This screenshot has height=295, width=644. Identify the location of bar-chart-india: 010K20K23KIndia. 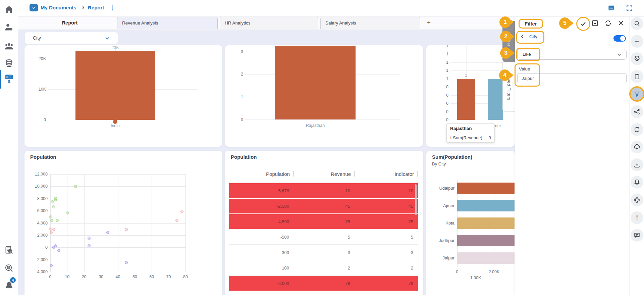
(123, 96).